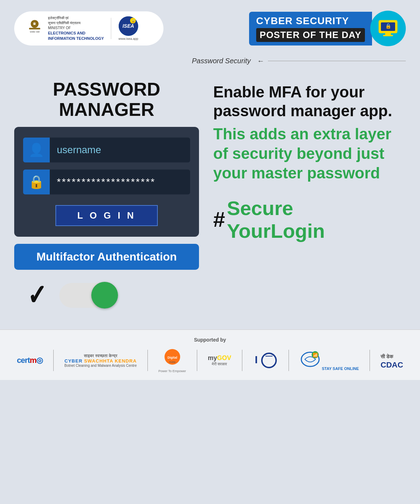 The height and width of the screenshot is (504, 420). Describe the element at coordinates (129, 26) in the screenshot. I see `isea-circle: ISEA 🔒` at that location.